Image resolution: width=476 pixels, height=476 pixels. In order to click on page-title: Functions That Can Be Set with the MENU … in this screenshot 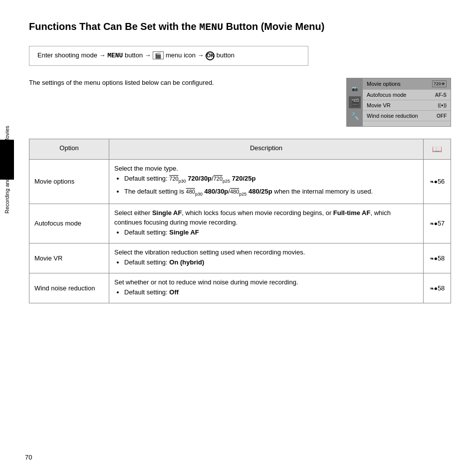, I will do `click(240, 27)`.